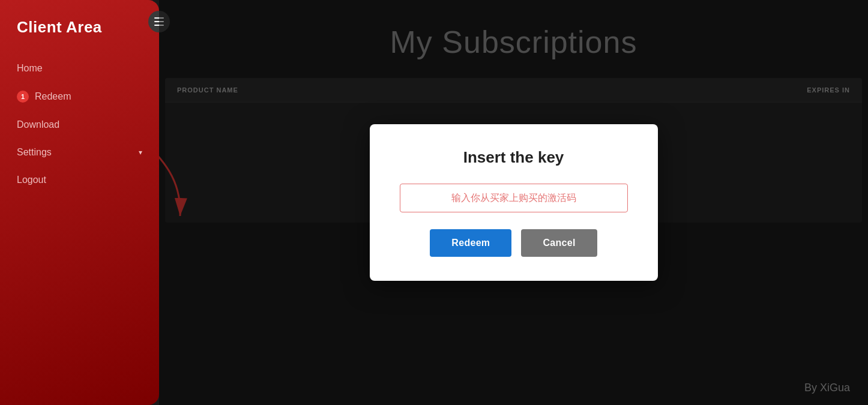 The image size is (868, 405). What do you see at coordinates (514, 203) in the screenshot?
I see `insert-key-modal: Insert the key Redeem Cancel` at bounding box center [514, 203].